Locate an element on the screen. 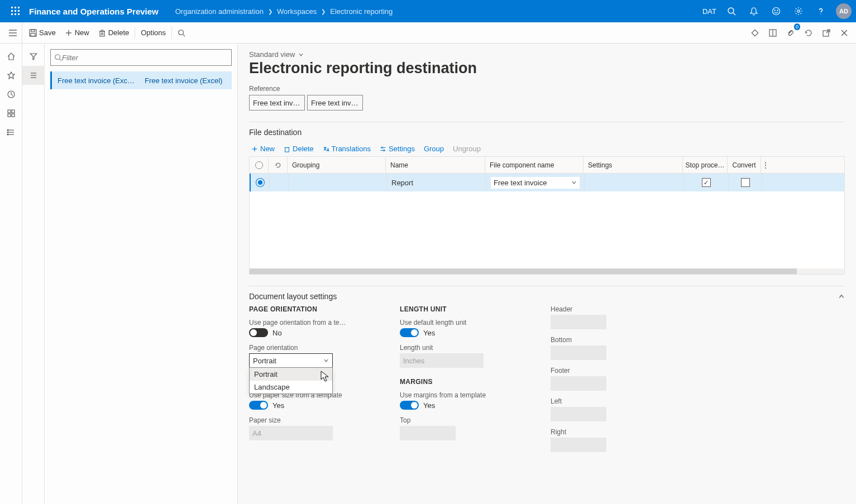 This screenshot has height=504, width=856. list-item: Free text invoice (Exc… Free text invoic… is located at coordinates (141, 80).